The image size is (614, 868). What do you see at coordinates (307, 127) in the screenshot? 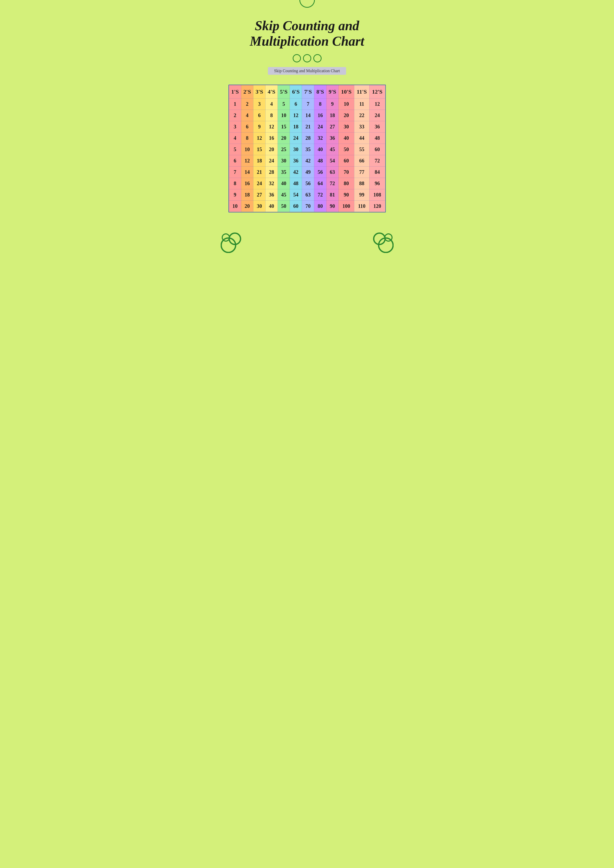
I see `table-row: 369121518212427303336` at bounding box center [307, 127].